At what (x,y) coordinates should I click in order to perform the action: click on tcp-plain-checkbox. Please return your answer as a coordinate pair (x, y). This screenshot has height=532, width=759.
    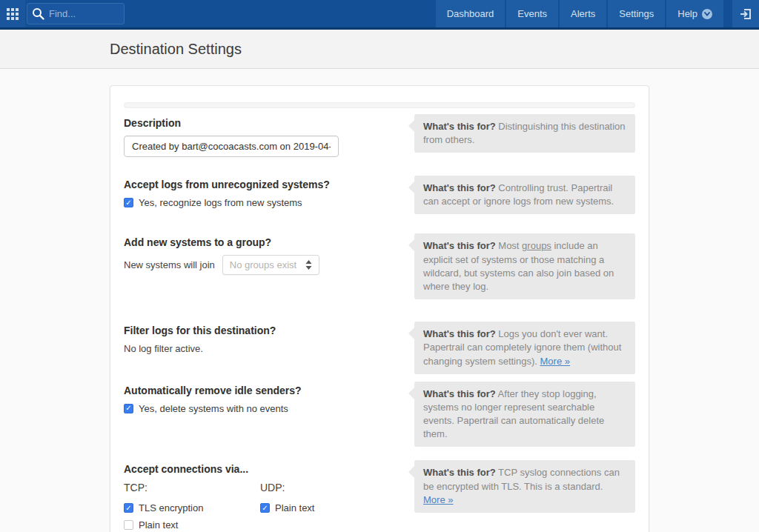
    Looking at the image, I should click on (129, 525).